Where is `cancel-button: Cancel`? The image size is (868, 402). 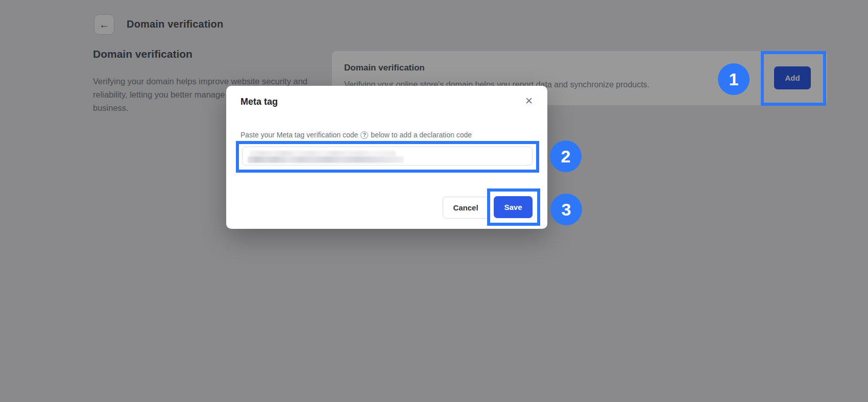
cancel-button: Cancel is located at coordinates (466, 207).